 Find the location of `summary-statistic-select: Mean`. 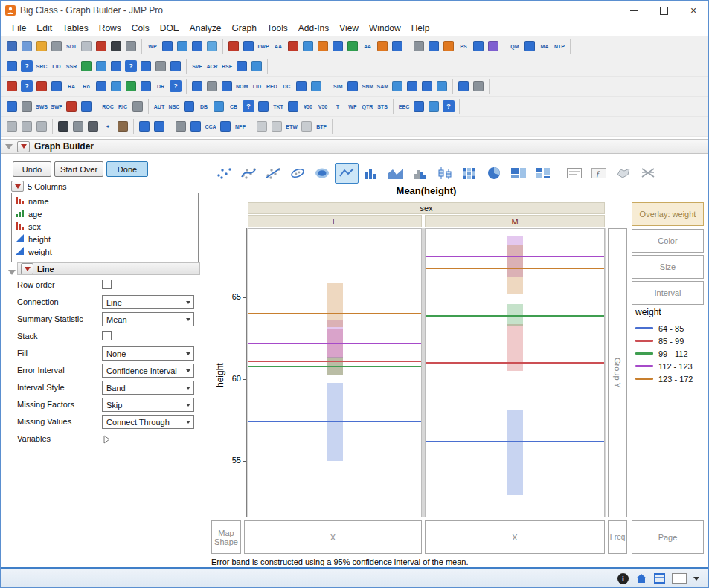

summary-statistic-select: Mean is located at coordinates (148, 320).